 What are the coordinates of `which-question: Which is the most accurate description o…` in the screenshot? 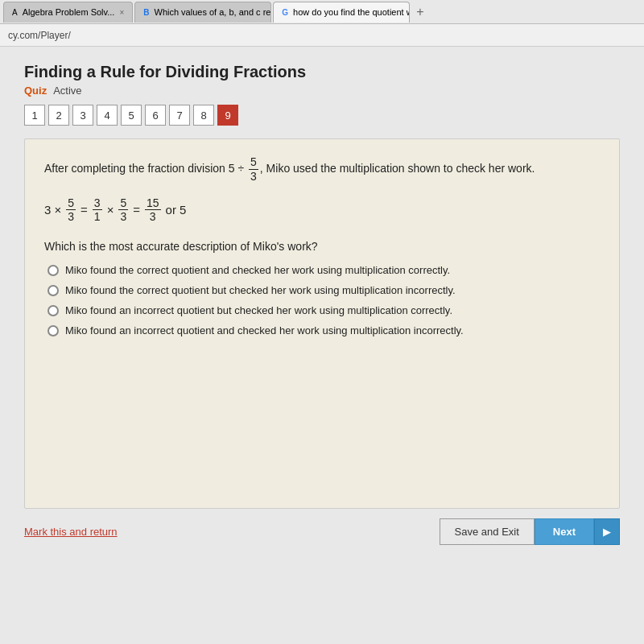 It's located at (322, 246).